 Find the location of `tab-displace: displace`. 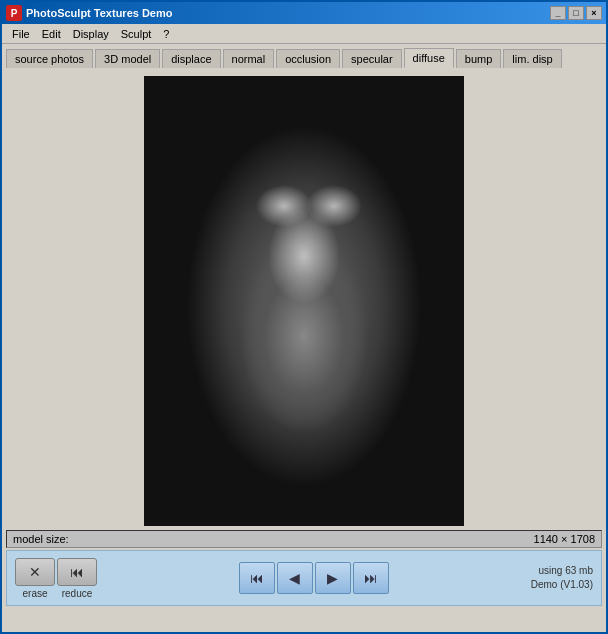

tab-displace: displace is located at coordinates (191, 58).